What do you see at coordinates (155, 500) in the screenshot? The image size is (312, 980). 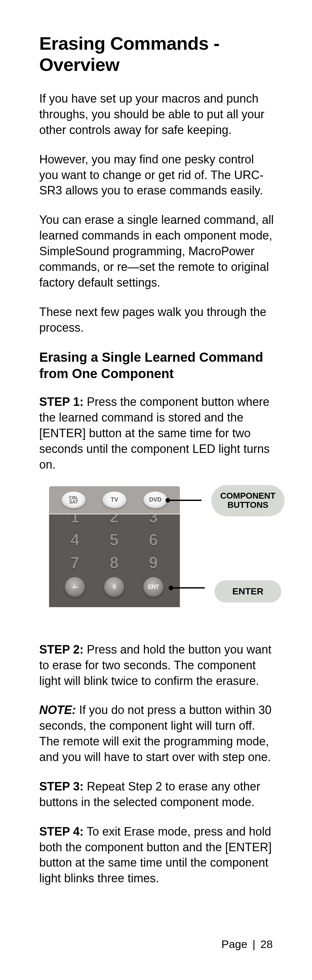 I see `component-button-dvd: DVD` at bounding box center [155, 500].